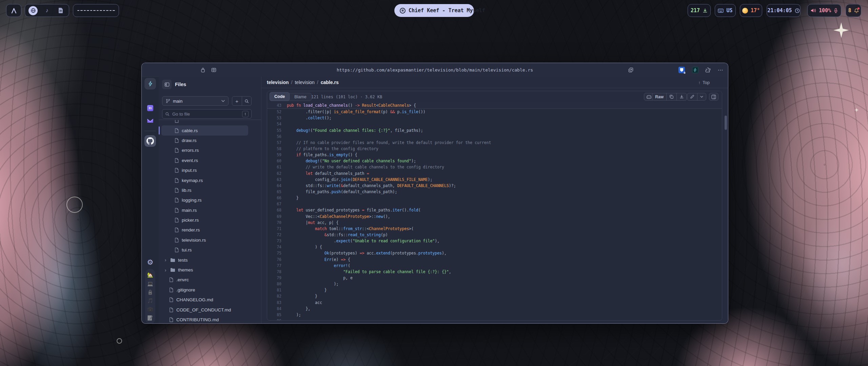 This screenshot has height=366, width=868. Describe the element at coordinates (47, 11) in the screenshot. I see `workspace-music: ♪` at that location.